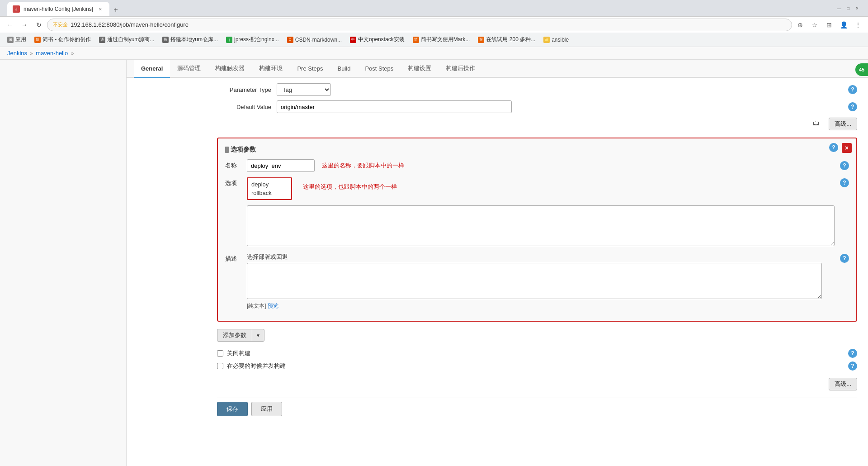 The width and height of the screenshot is (868, 466). What do you see at coordinates (241, 335) in the screenshot?
I see `add-params-button: 添加参数 ▼` at bounding box center [241, 335].